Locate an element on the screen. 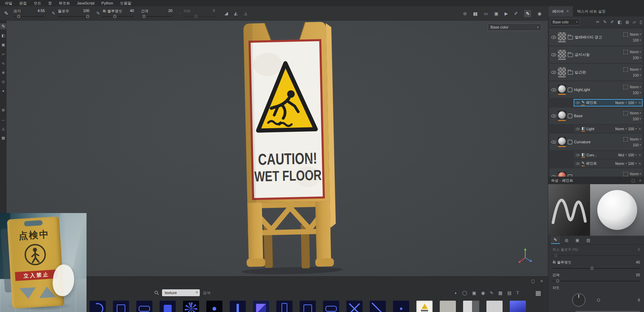 Image resolution: width=644 pixels, height=312 pixels. symmetry-off-icon: ◮ is located at coordinates (245, 13).